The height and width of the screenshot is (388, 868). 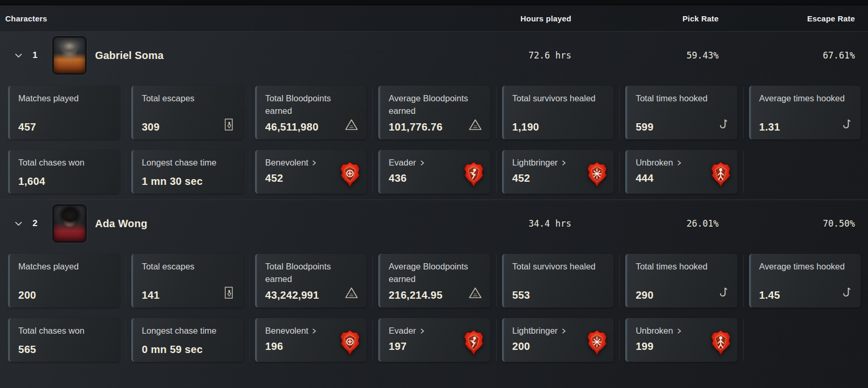 What do you see at coordinates (189, 125) in the screenshot?
I see `stat-card-value-row: 309` at bounding box center [189, 125].